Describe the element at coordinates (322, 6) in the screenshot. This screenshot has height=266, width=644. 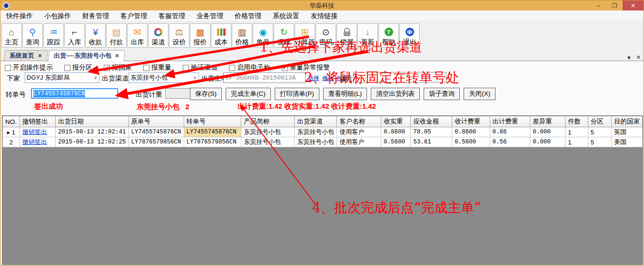
I see `title-bar: 华磊科技 – ❐ ✕` at that location.